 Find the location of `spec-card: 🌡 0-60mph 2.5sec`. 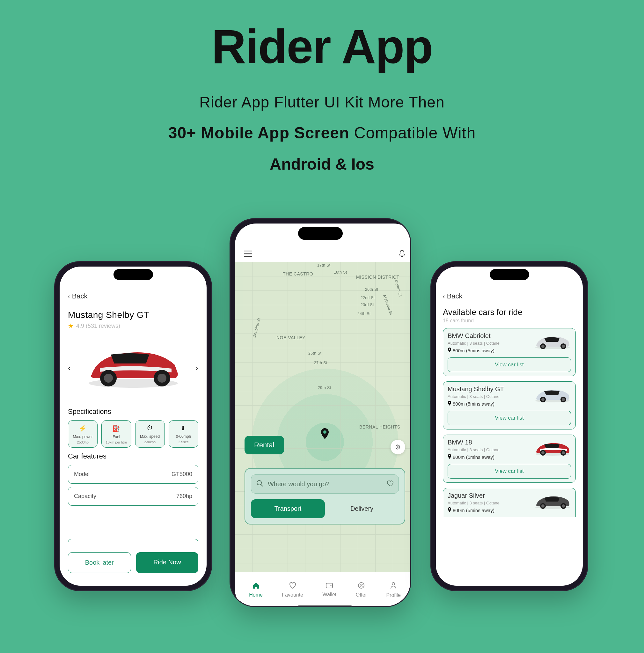

spec-card: 🌡 0-60mph 2.5sec is located at coordinates (183, 434).